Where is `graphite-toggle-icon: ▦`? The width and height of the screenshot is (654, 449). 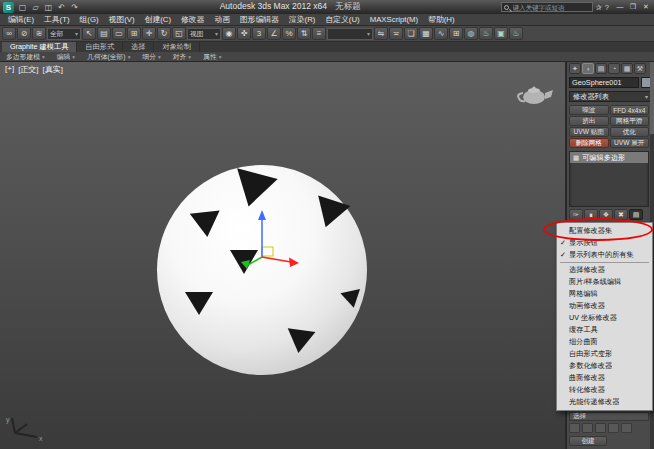 graphite-toggle-icon: ▦ is located at coordinates (426, 34).